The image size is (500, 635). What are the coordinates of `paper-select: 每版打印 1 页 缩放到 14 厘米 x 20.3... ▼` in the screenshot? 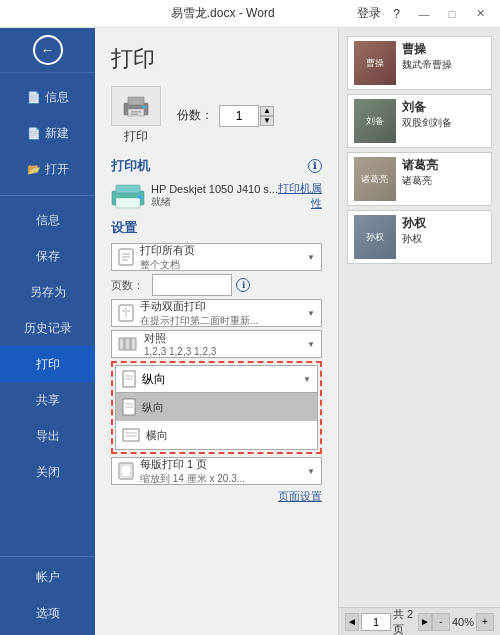 It's located at (216, 471).